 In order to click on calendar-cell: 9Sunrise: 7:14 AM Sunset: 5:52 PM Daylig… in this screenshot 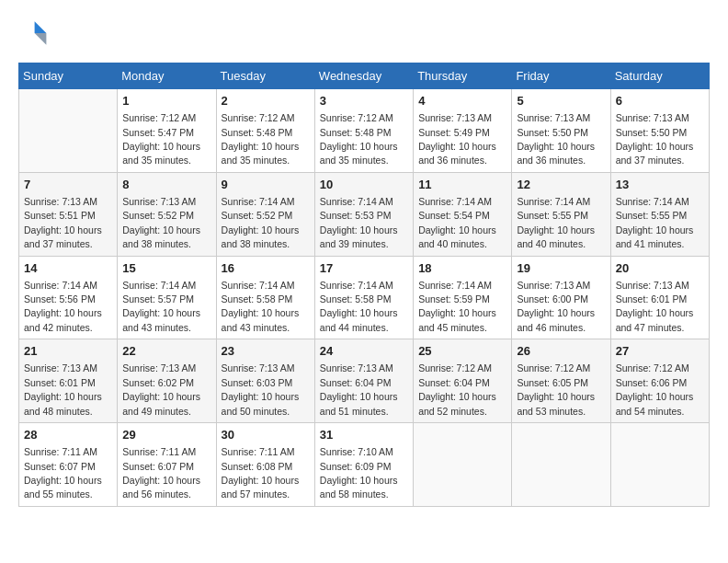, I will do `click(265, 213)`.